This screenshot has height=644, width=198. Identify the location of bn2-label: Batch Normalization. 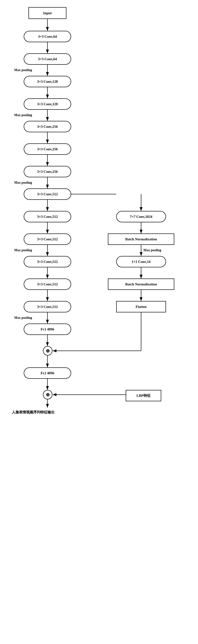
(141, 284).